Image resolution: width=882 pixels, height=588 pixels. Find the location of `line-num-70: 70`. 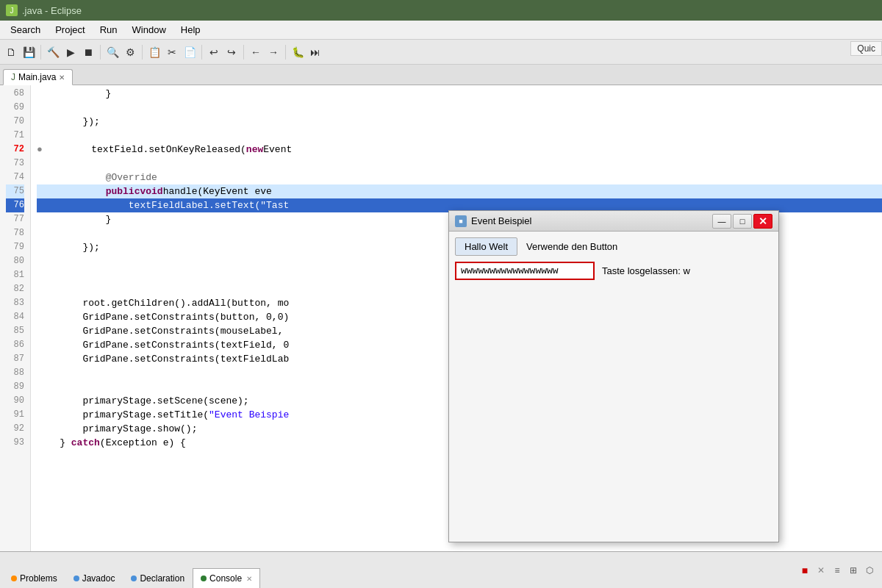

line-num-70: 70 is located at coordinates (15, 122).